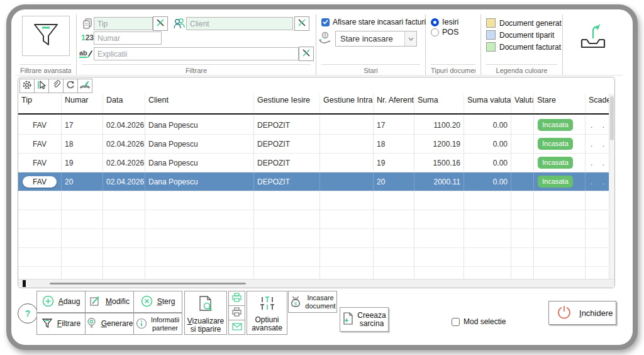  I want to click on checkbox-checked-icon, so click(326, 23).